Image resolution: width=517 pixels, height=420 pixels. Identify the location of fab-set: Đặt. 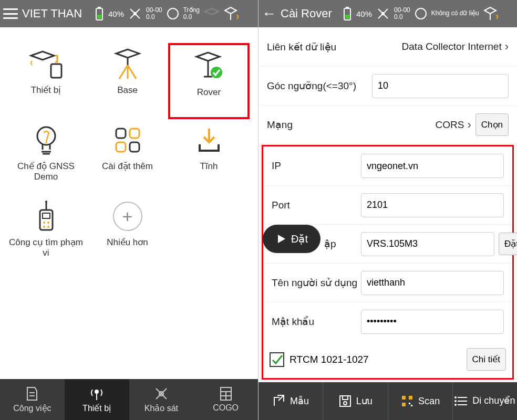
(292, 239).